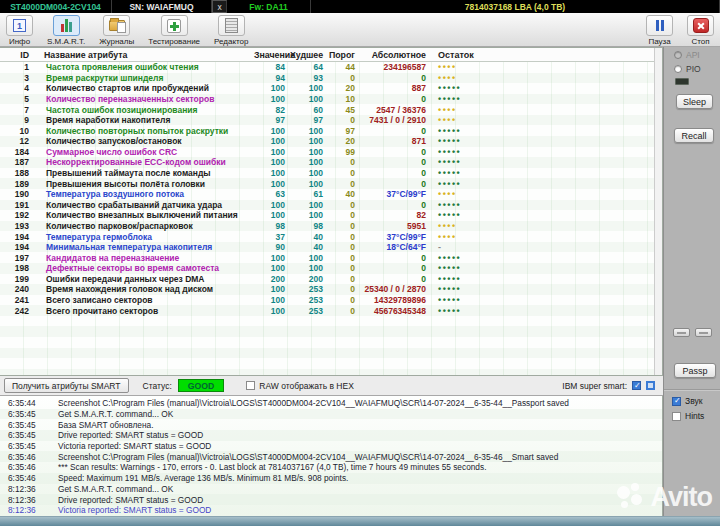 This screenshot has height=526, width=720. I want to click on smart-attribute-row: 5Количество переназначенных секторов1001…, so click(327, 100).